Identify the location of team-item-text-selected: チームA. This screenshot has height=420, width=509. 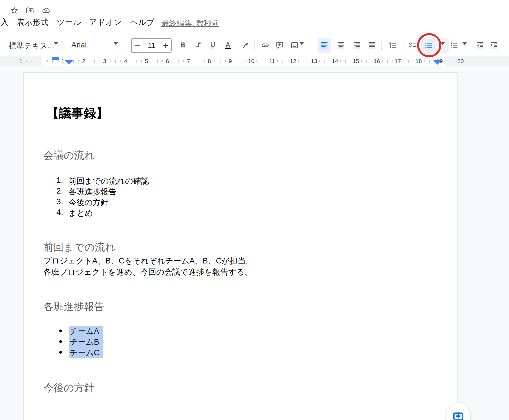
(86, 331).